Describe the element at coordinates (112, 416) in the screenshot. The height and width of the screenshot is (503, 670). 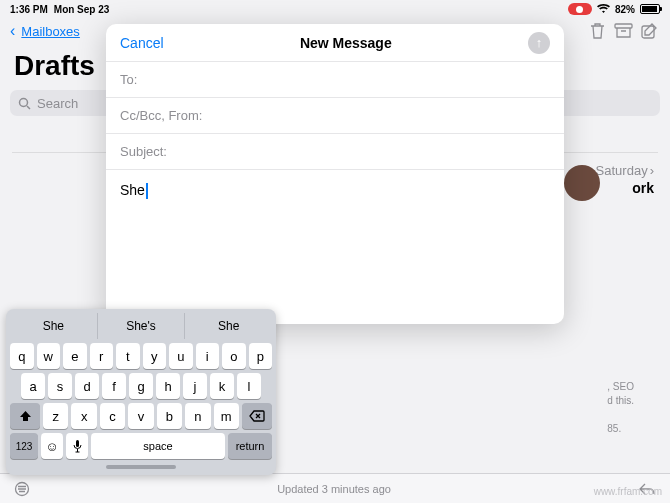
I see `key-c: c` at that location.